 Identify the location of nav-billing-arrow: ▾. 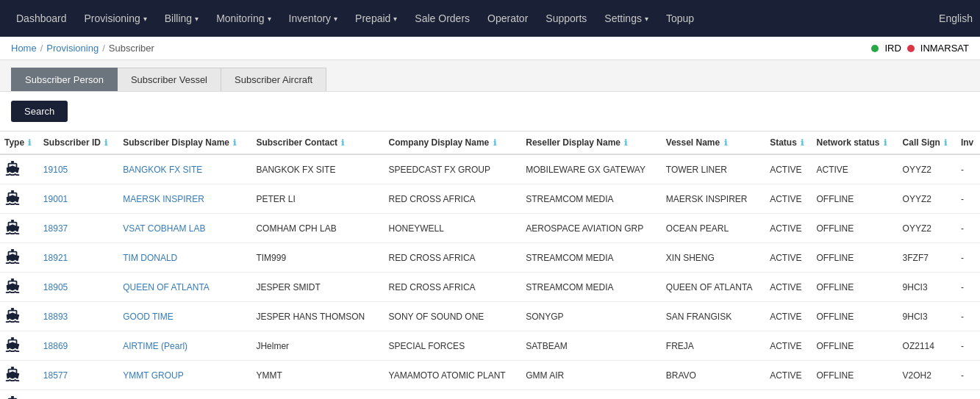
(197, 19).